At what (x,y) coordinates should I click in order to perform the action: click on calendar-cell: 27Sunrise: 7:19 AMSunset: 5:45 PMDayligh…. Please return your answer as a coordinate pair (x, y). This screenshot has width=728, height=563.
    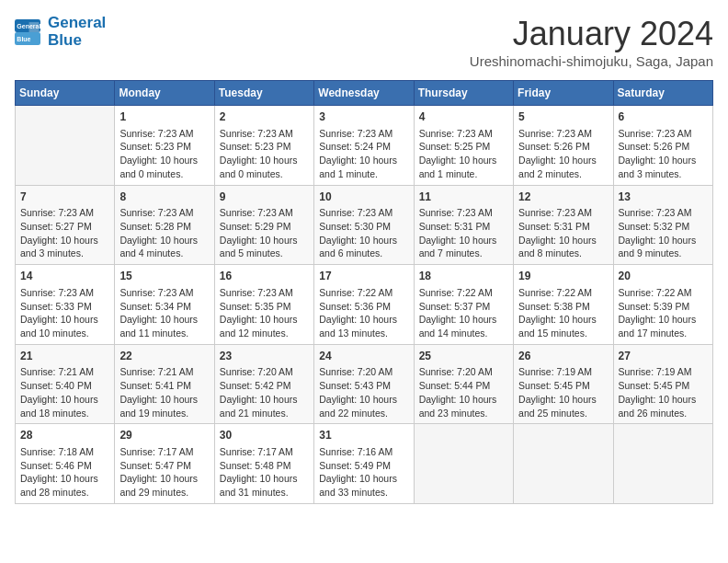
    Looking at the image, I should click on (663, 385).